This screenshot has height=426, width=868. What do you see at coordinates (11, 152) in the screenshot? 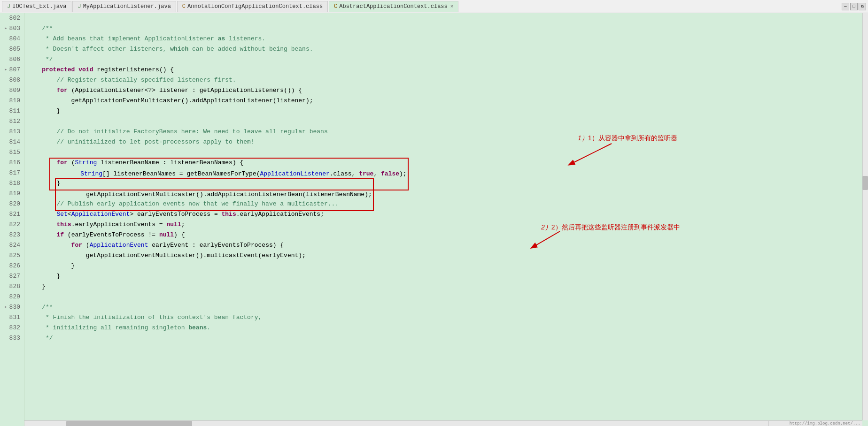
I see `ln-815: 815` at bounding box center [11, 152].